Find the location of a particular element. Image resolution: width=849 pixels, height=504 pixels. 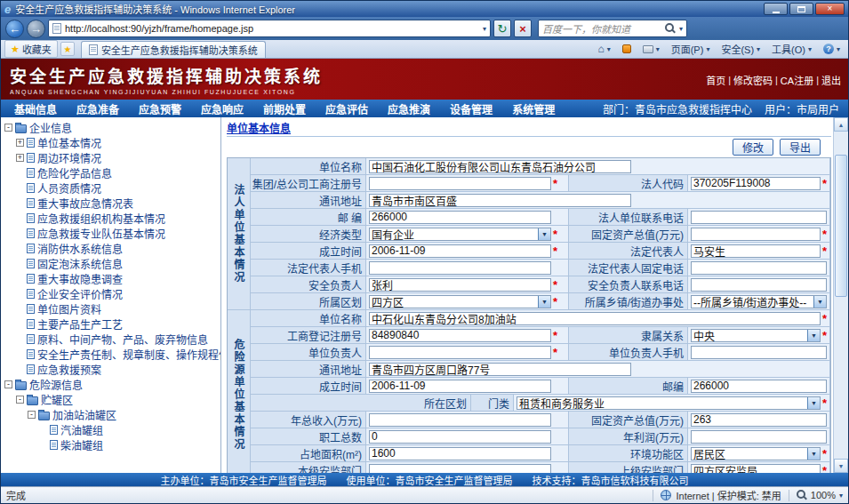

tree-item: 重大事故应急情况表 is located at coordinates (112, 203).